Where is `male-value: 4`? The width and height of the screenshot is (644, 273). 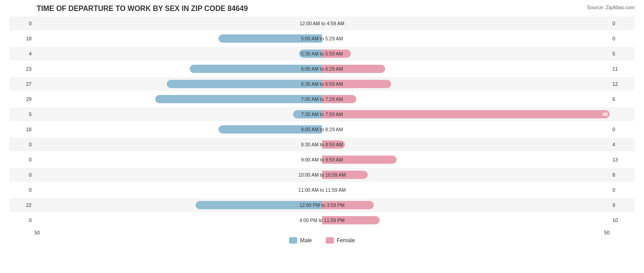 male-value: 4 is located at coordinates (22, 54).